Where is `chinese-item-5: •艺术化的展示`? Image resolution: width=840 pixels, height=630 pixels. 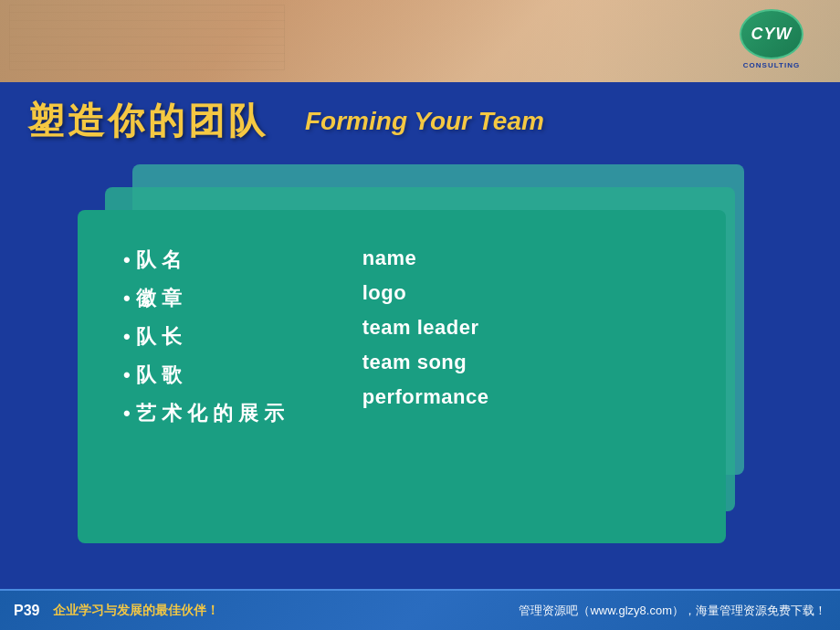
chinese-item-5: •艺术化的展示 is located at coordinates (206, 414).